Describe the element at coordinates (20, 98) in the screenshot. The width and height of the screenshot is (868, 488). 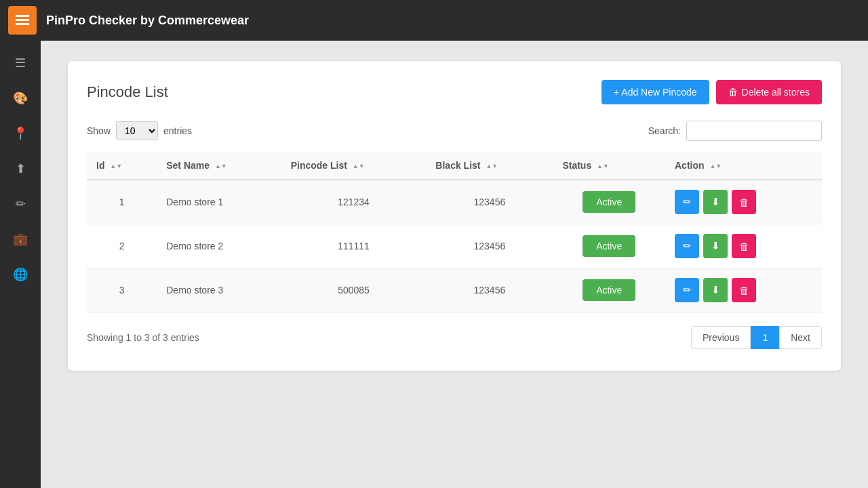
I see `sidebar-item-design: 🎨` at that location.